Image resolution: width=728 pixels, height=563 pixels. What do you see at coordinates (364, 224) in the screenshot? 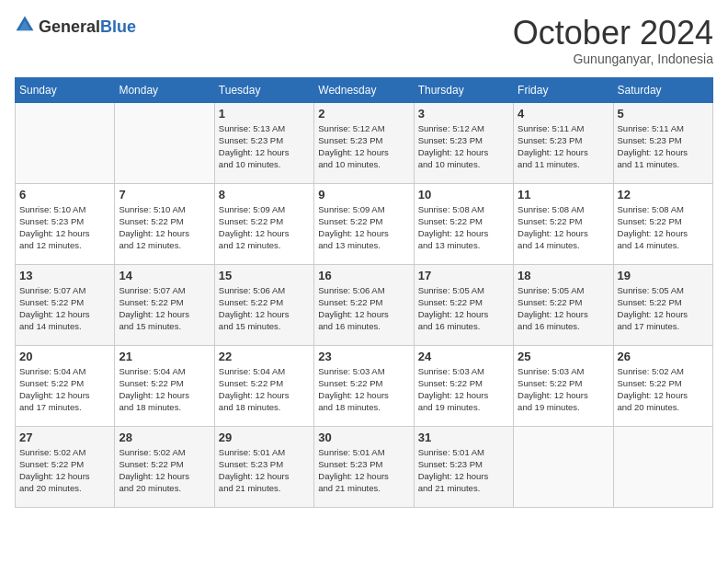
I see `calendar-cell: 9Sunrise: 5:09 AM Sunset: 5:22 PM Daylig…` at bounding box center [364, 224].